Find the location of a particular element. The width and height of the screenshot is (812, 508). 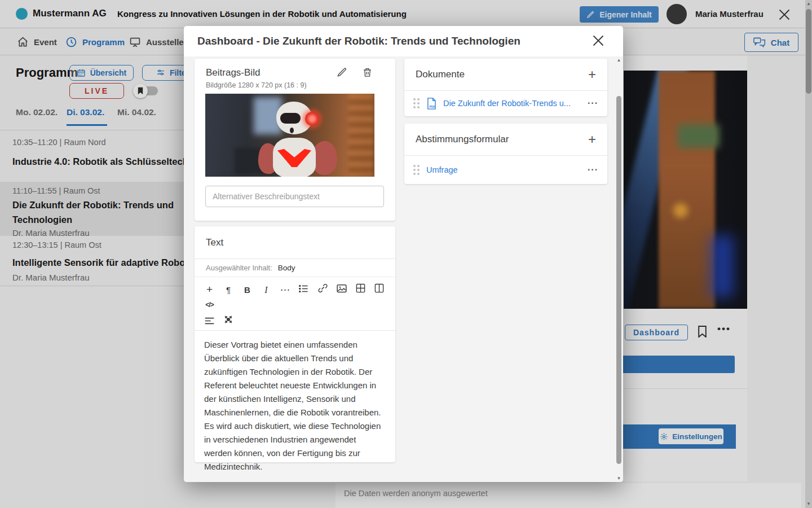

scroll-down-icon: ▼ is located at coordinates (619, 479).